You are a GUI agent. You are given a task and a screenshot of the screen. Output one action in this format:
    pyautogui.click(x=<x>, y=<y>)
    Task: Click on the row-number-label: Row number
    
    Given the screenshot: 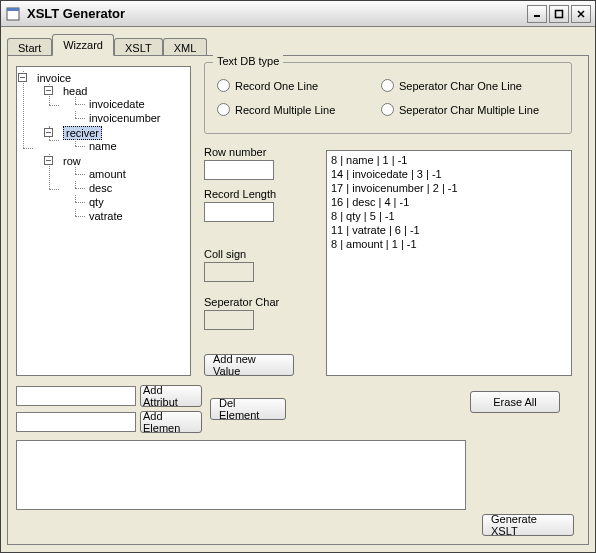 What is the action you would take?
    pyautogui.click(x=235, y=152)
    